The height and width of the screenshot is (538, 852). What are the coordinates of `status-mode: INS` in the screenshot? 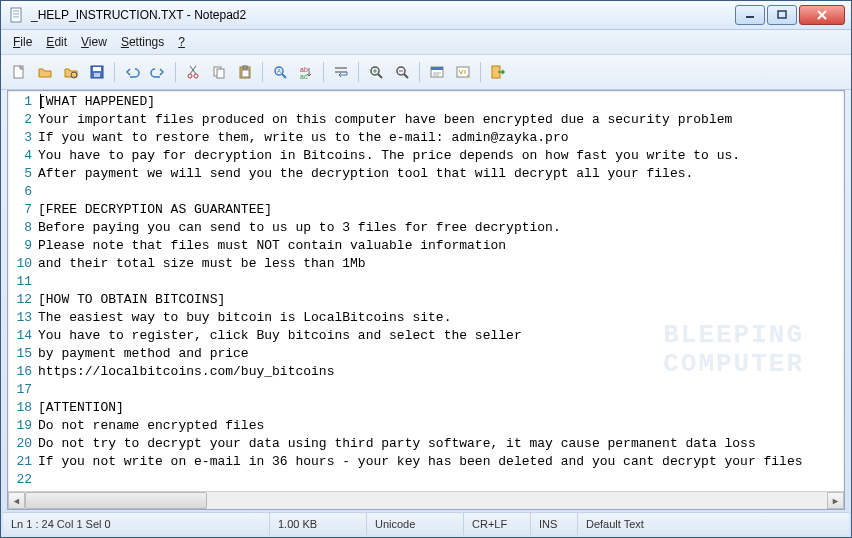 It's located at (554, 524).